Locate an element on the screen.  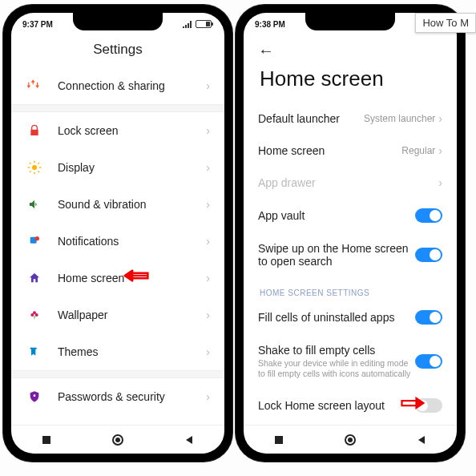
settings-item-label: Lock screen is located at coordinates (131, 131).